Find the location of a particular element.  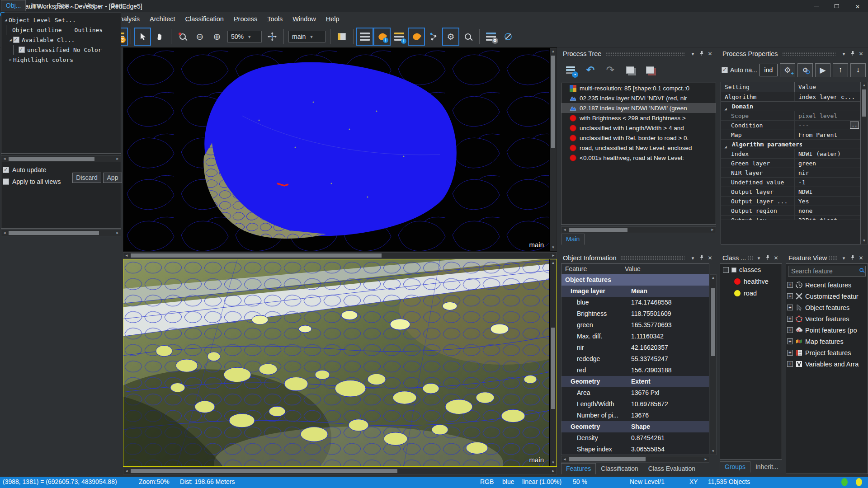

process-row-selected: 02.187 index layer NDWI 'NDWI' (green is located at coordinates (638, 108).